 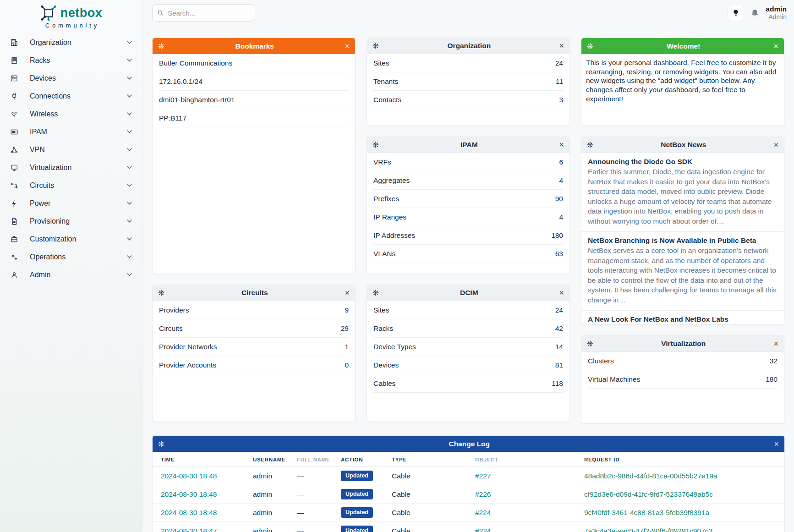 I want to click on column-header-username: USERNAME, so click(x=270, y=459).